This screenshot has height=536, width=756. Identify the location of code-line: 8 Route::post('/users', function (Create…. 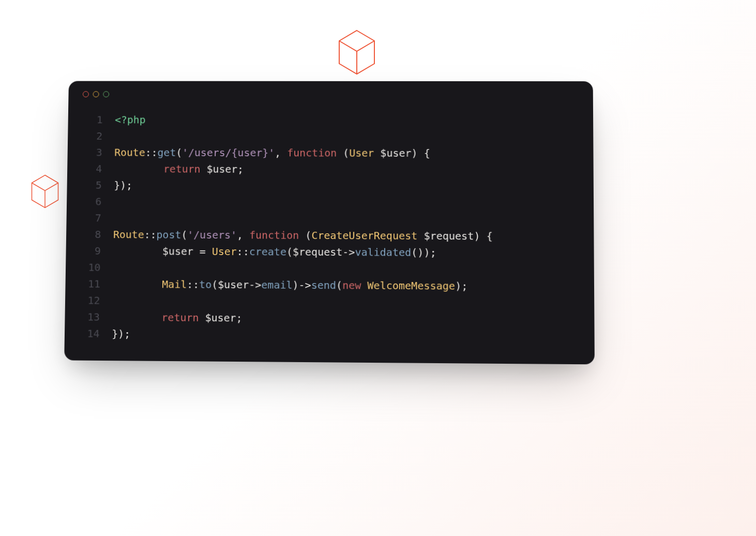
(330, 235).